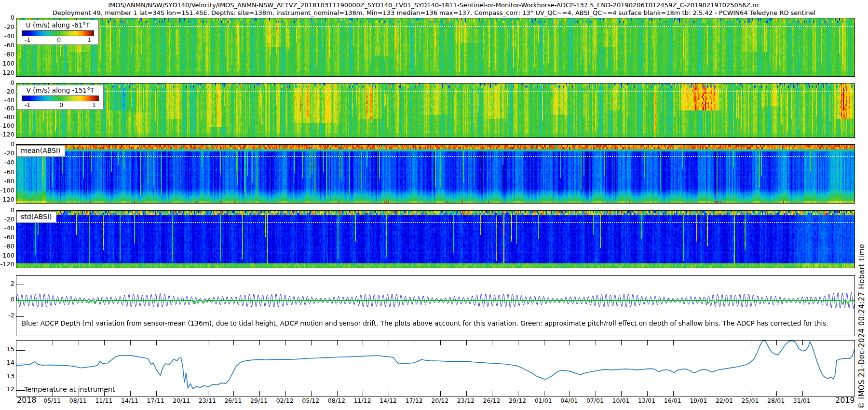 This screenshot has height=410, width=868. What do you see at coordinates (104, 400) in the screenshot?
I see `x-tick-label: 11/11` at bounding box center [104, 400].